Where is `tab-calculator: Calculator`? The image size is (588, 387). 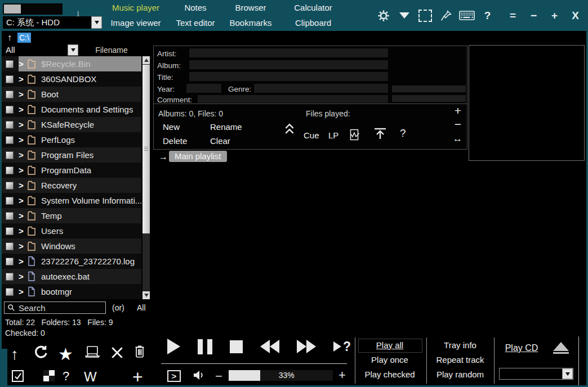 tab-calculator: Calculator is located at coordinates (313, 8).